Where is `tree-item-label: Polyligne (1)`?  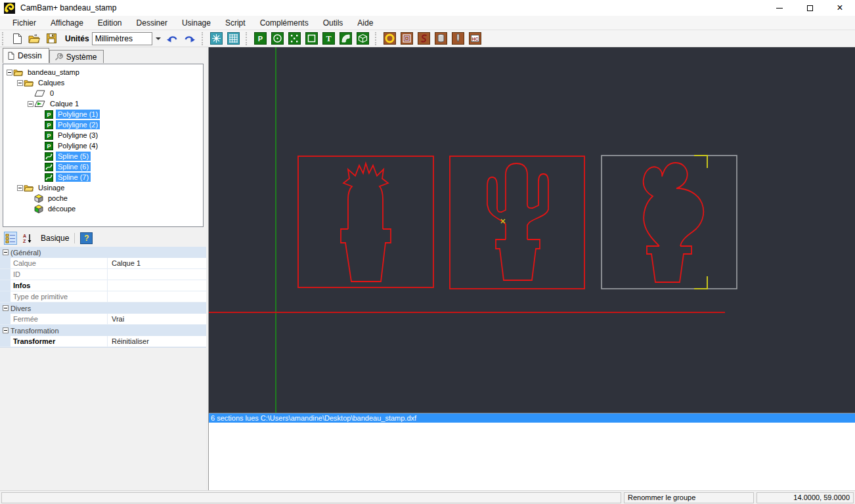 tree-item-label: Polyligne (1) is located at coordinates (77, 114).